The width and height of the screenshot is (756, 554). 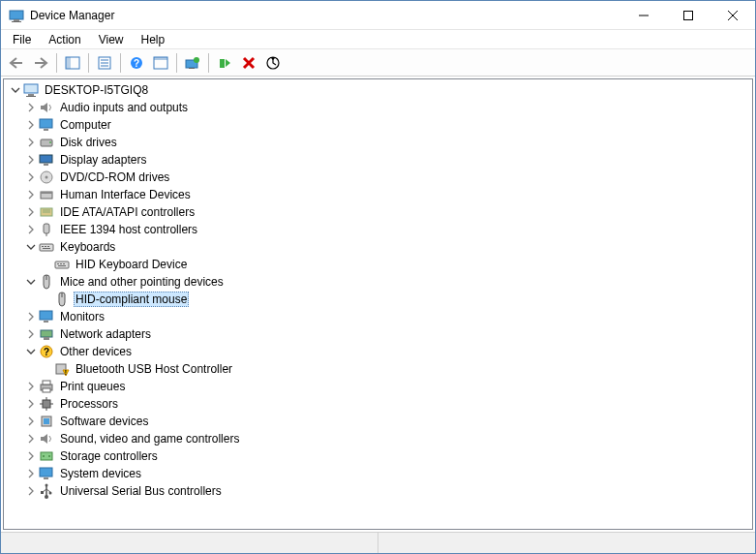 I want to click on tree-node-usb: Universal Serial Bus controllers, so click(x=378, y=491).